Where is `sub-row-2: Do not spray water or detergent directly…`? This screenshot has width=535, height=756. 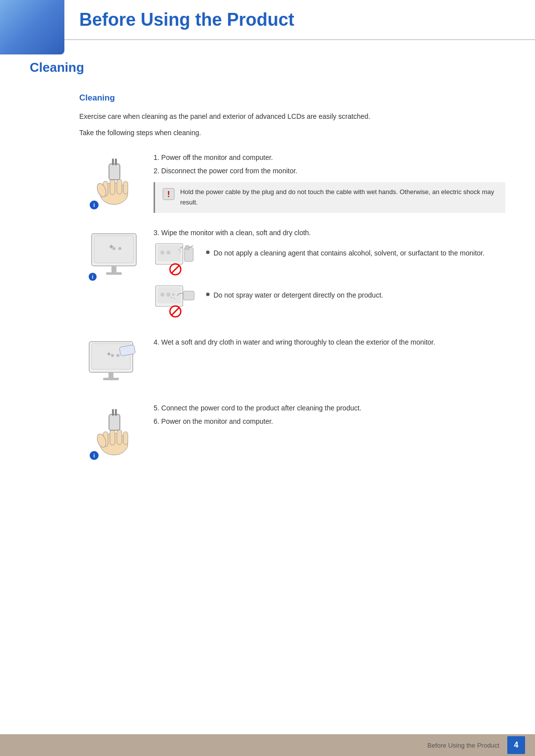 sub-row-2: Do not spray water or detergent directly… is located at coordinates (329, 302).